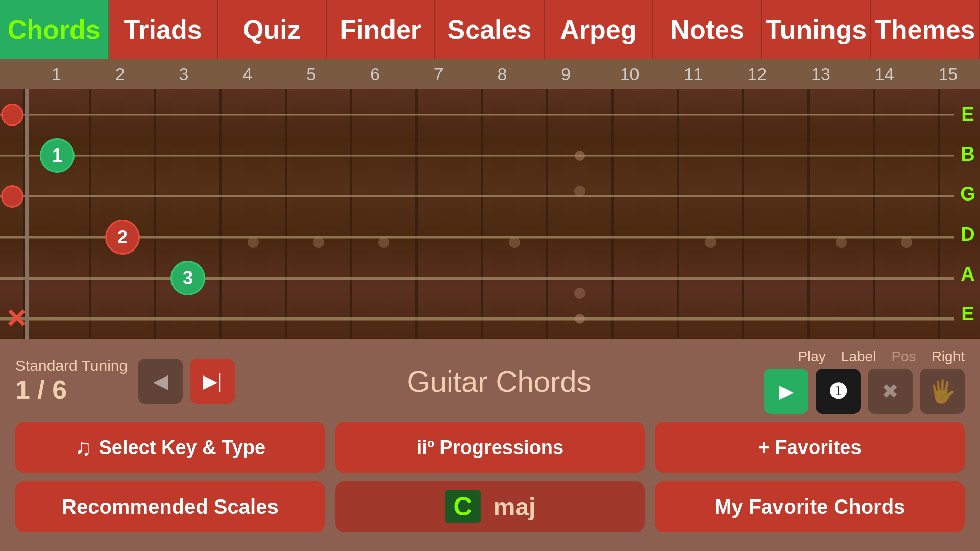 The width and height of the screenshot is (980, 551). Describe the element at coordinates (838, 391) in the screenshot. I see `label-button: ❶` at that location.